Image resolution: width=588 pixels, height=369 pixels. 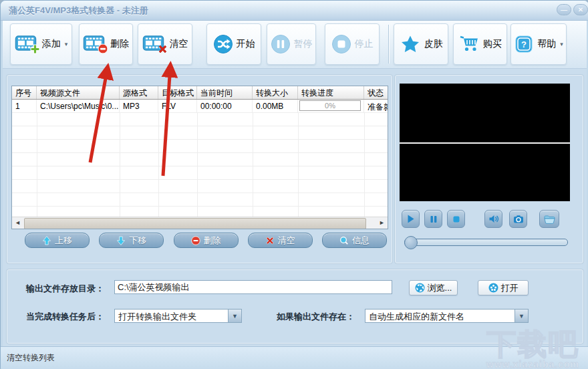 I want to click on help-button: ? 帮助 ▾, so click(x=539, y=44).